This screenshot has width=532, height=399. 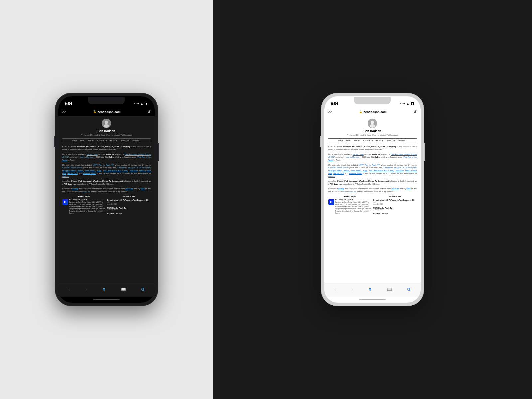 What do you see at coordinates (372, 200) in the screenshot?
I see `phone-light: 9:54 ●●●● ▲ ▮ AA 🔒 bendodson.com ↺` at bounding box center [372, 200].